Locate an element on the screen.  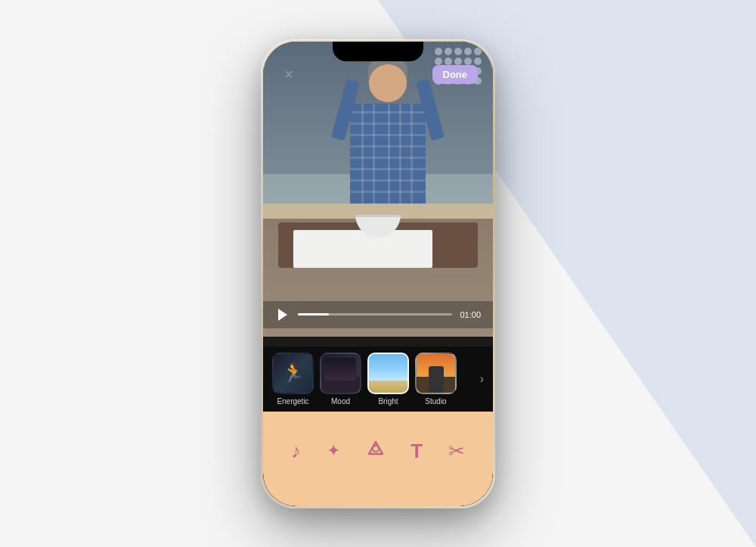
text-button: T is located at coordinates (417, 451).